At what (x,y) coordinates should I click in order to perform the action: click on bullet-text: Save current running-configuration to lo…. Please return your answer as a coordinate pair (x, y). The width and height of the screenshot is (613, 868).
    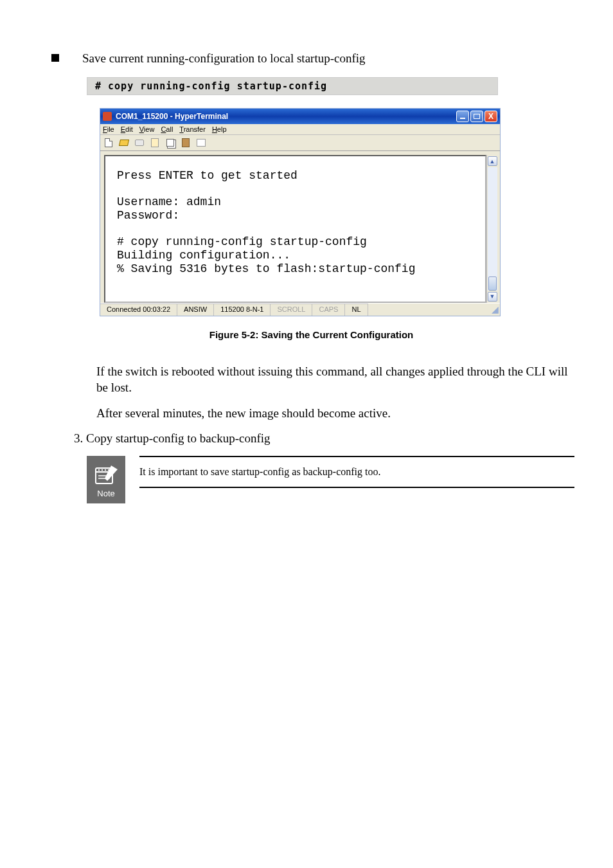
    Looking at the image, I should click on (224, 59).